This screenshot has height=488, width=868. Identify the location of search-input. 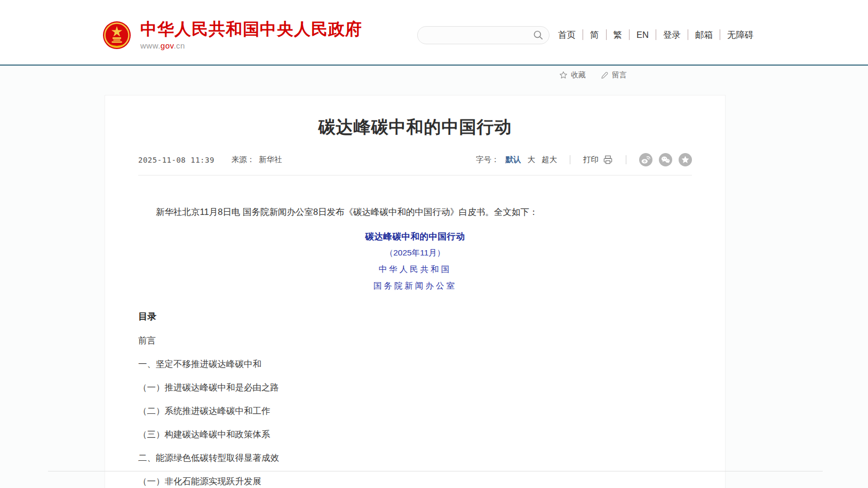
(480, 35).